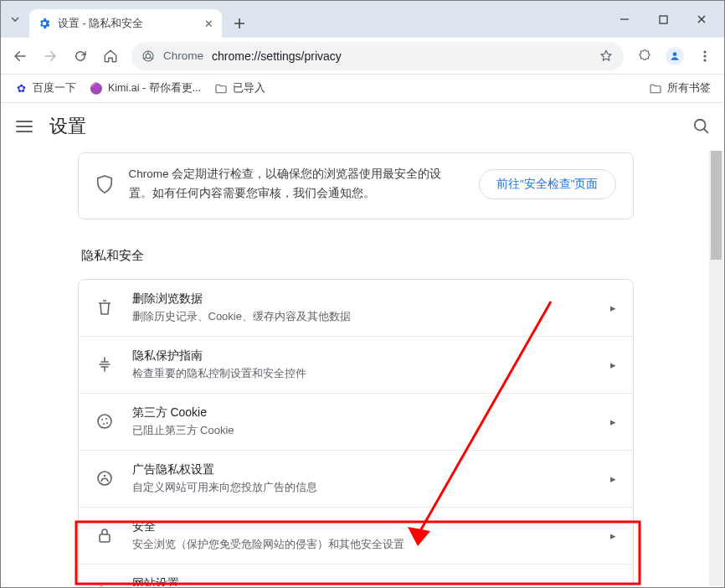 The image size is (725, 588). Describe the element at coordinates (362, 470) in the screenshot. I see `row-title: 广告隐私权设置` at that location.